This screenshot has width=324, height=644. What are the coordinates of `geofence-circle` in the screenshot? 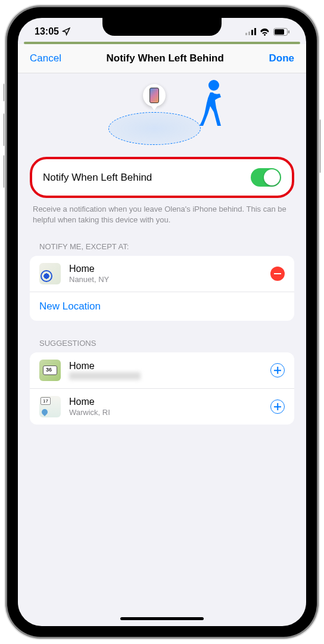 It's located at (155, 129).